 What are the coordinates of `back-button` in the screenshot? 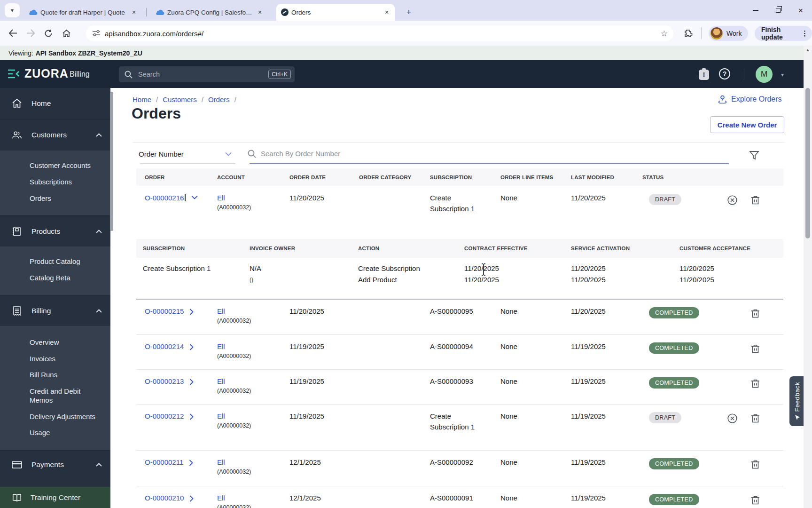 It's located at (13, 33).